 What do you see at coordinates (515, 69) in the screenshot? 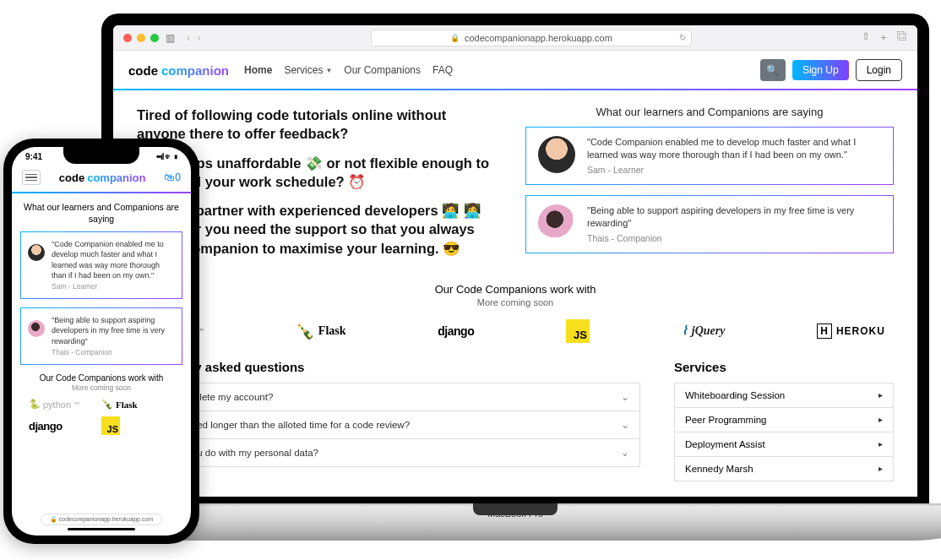
I see `app-header: code companion Home Services ▼ Our Compa…` at bounding box center [515, 69].